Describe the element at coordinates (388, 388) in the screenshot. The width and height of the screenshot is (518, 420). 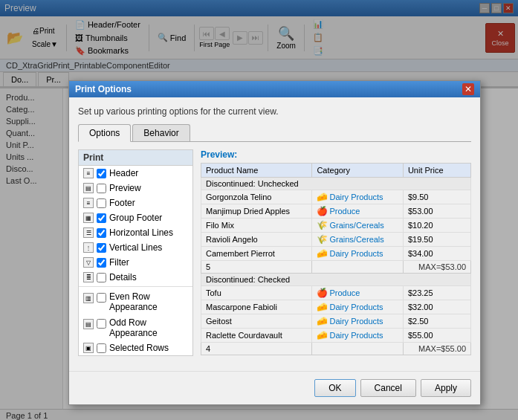
I see `cancel-button: Cancel` at that location.